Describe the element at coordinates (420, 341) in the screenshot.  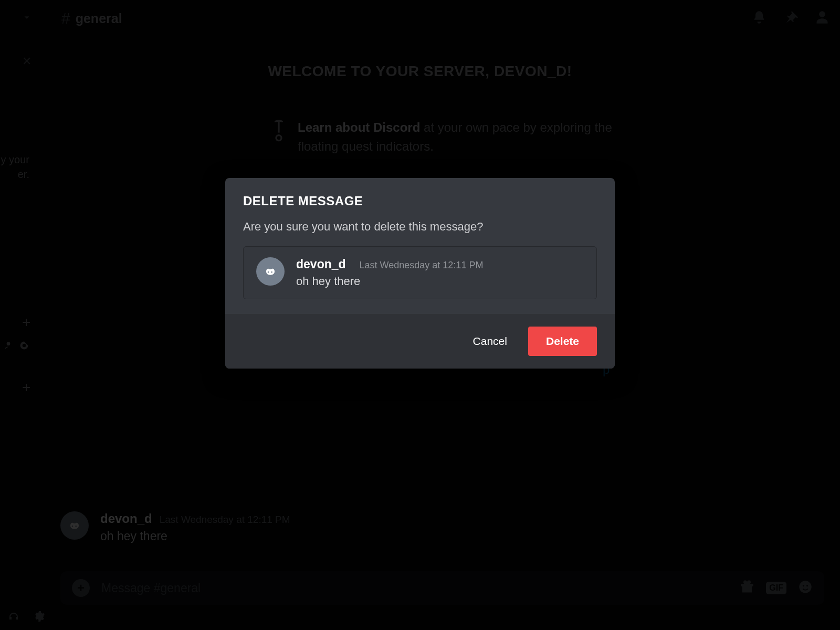
I see `modal-footer: Cancel Delete` at that location.